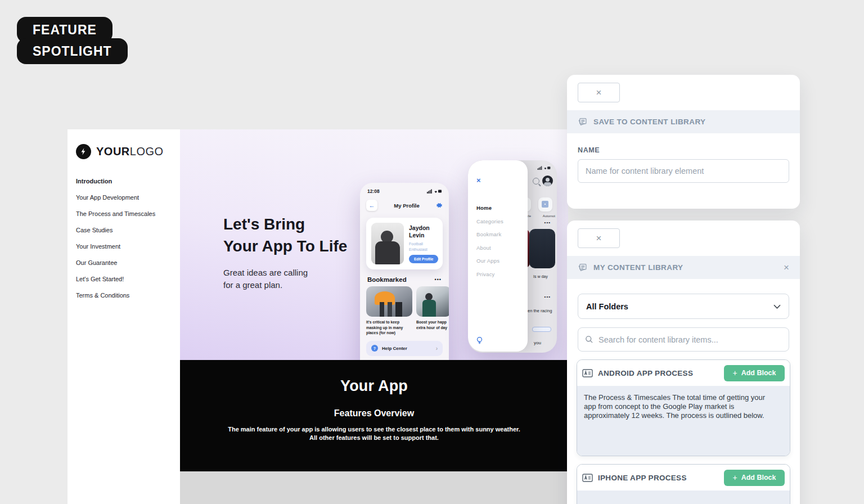  Describe the element at coordinates (374, 416) in the screenshot. I see `features-section: Your App Features Overview The main feat…` at that location.